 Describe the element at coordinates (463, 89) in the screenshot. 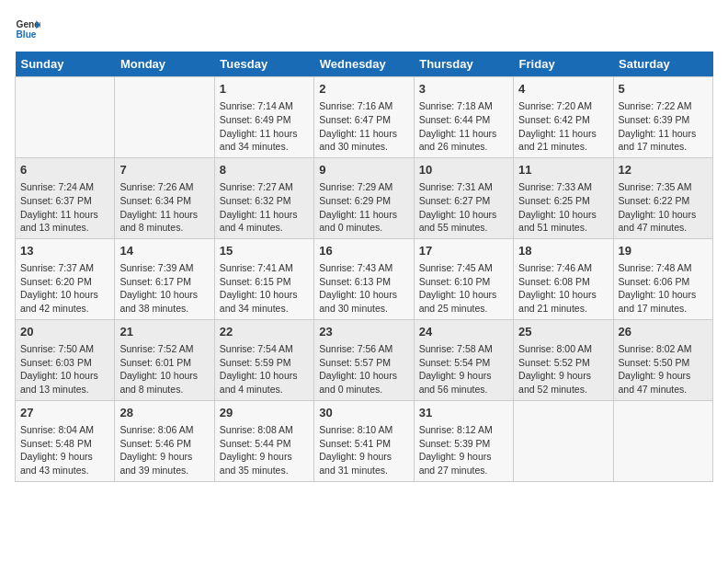

I see `day-number: 3` at that location.